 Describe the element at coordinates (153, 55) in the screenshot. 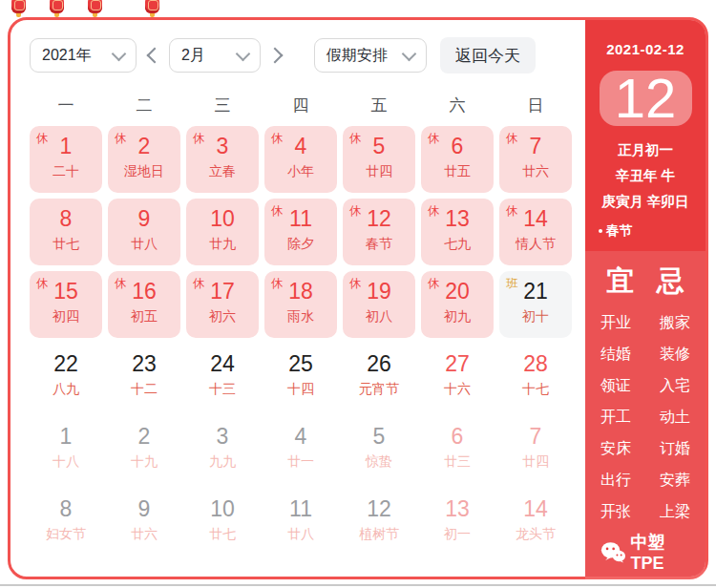

I see `prev-month-button` at that location.